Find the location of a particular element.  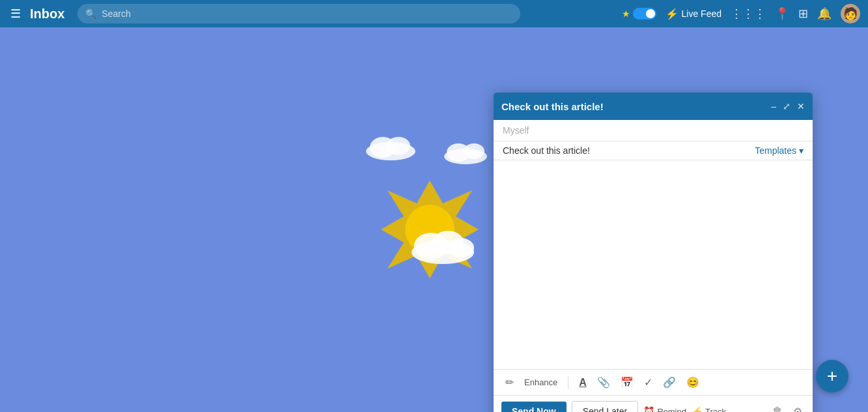

search-input is located at coordinates (307, 14).